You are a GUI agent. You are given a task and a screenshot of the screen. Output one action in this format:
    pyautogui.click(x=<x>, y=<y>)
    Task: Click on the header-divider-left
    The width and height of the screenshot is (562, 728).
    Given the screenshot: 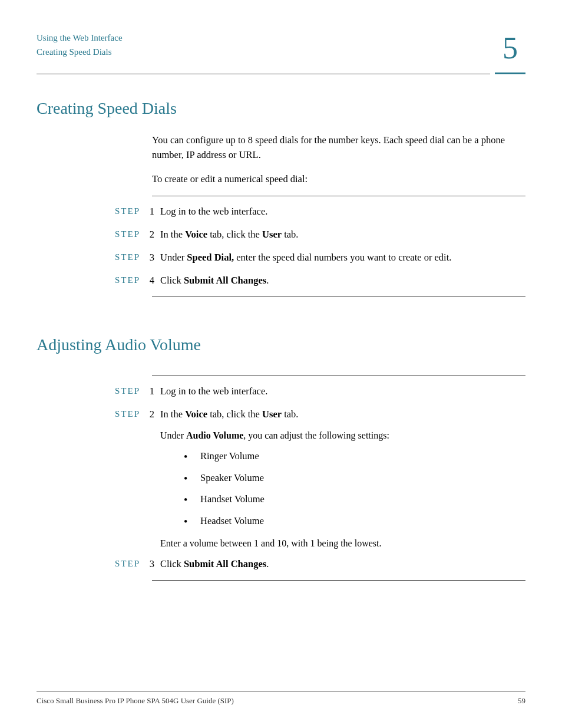 What is the action you would take?
    pyautogui.click(x=263, y=74)
    